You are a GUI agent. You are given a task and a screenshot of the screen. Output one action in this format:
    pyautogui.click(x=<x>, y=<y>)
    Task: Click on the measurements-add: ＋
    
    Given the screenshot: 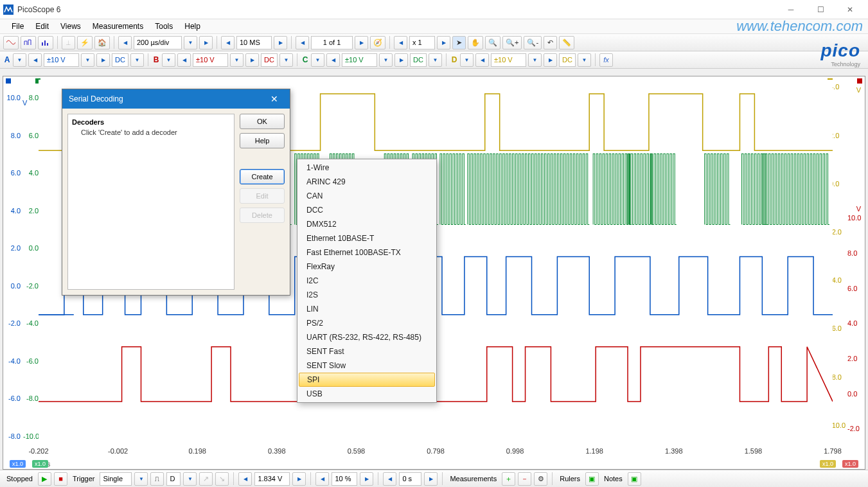 What is the action you would take?
    pyautogui.click(x=509, y=479)
    